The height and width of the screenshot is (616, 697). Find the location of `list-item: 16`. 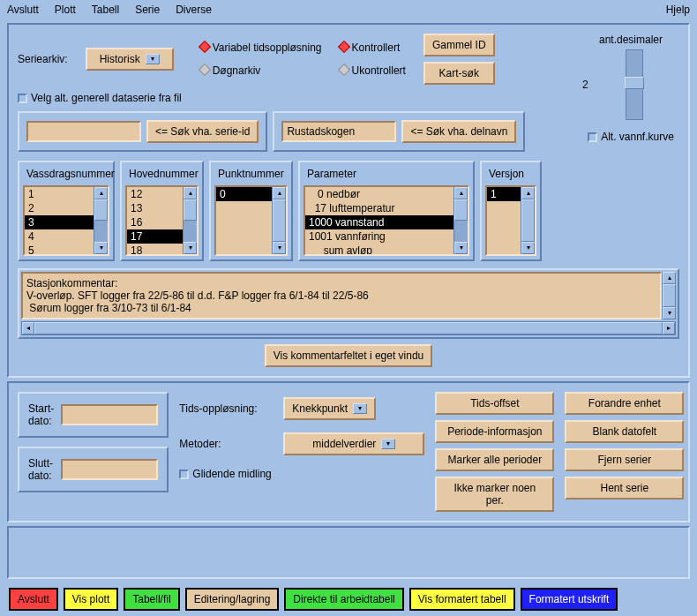

list-item: 16 is located at coordinates (155, 222).